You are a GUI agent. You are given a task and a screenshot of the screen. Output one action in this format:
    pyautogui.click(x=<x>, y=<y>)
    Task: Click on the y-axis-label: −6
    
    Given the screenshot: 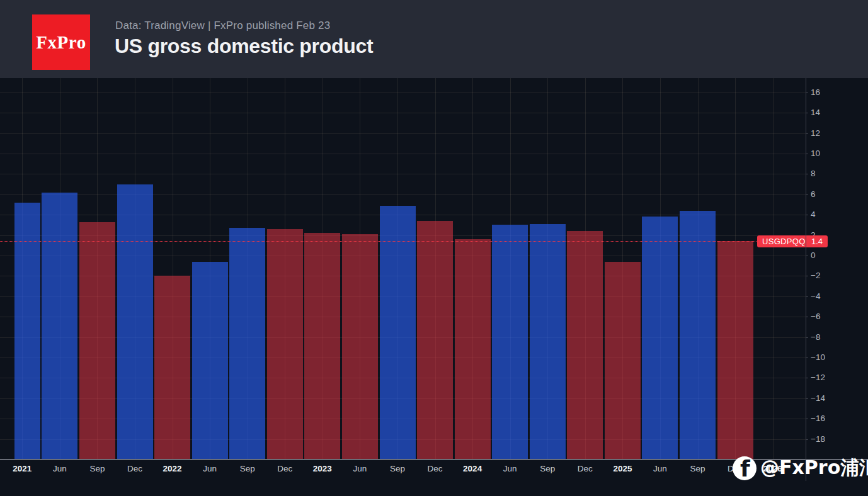 What is the action you would take?
    pyautogui.click(x=815, y=316)
    